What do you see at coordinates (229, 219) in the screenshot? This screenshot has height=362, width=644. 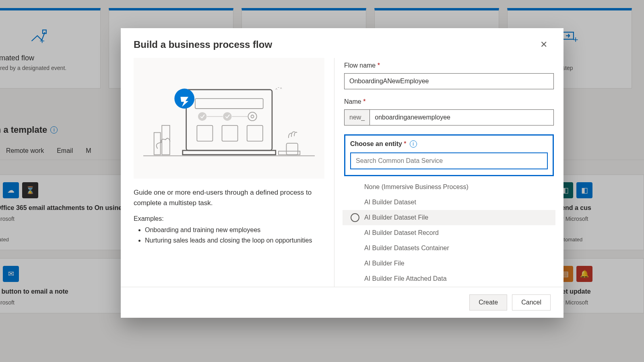 I see `examples-heading: Examples:` at bounding box center [229, 219].